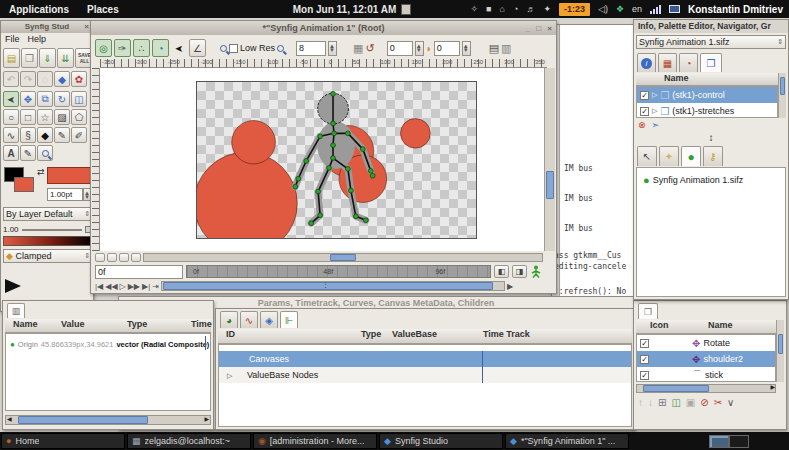 Image resolution: width=789 pixels, height=450 pixels. Describe the element at coordinates (690, 402) in the screenshot. I see `encapsulate-button: ▣` at that location.